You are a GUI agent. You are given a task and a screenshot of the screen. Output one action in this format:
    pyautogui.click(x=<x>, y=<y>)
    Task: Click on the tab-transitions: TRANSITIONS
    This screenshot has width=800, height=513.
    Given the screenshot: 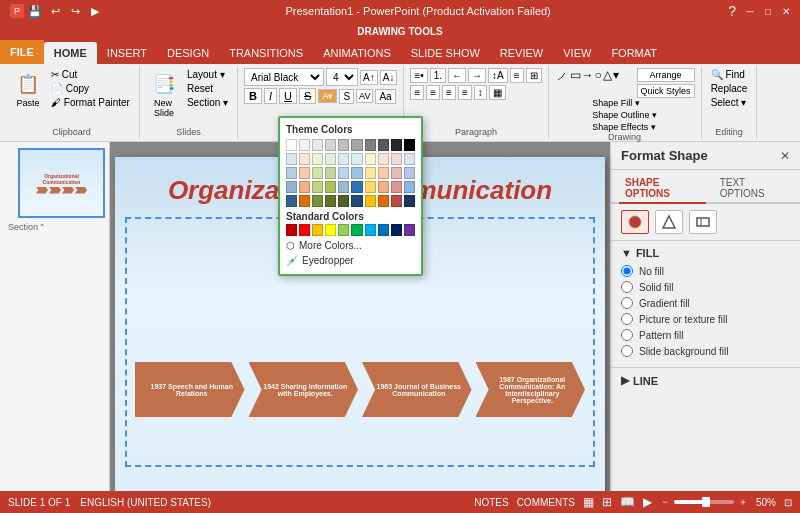 What is the action you would take?
    pyautogui.click(x=266, y=53)
    